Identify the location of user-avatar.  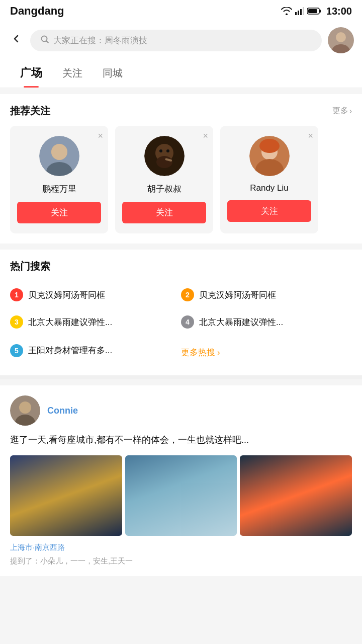
(341, 40).